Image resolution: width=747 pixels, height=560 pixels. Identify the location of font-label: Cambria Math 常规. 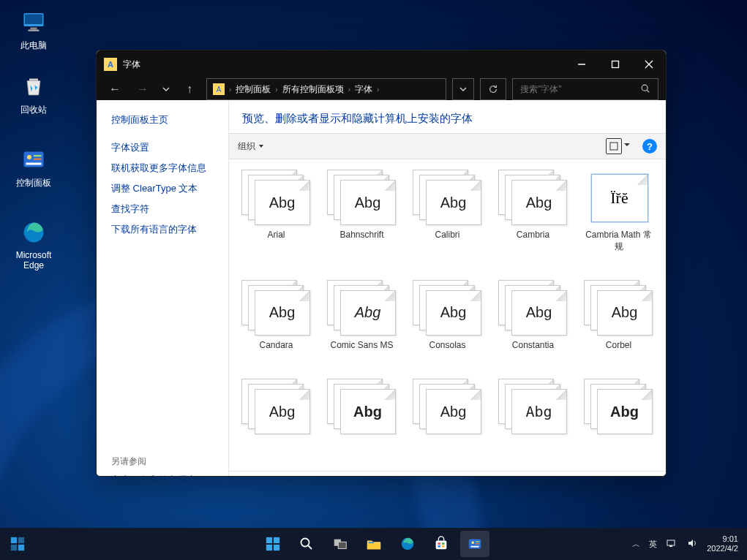
(619, 241).